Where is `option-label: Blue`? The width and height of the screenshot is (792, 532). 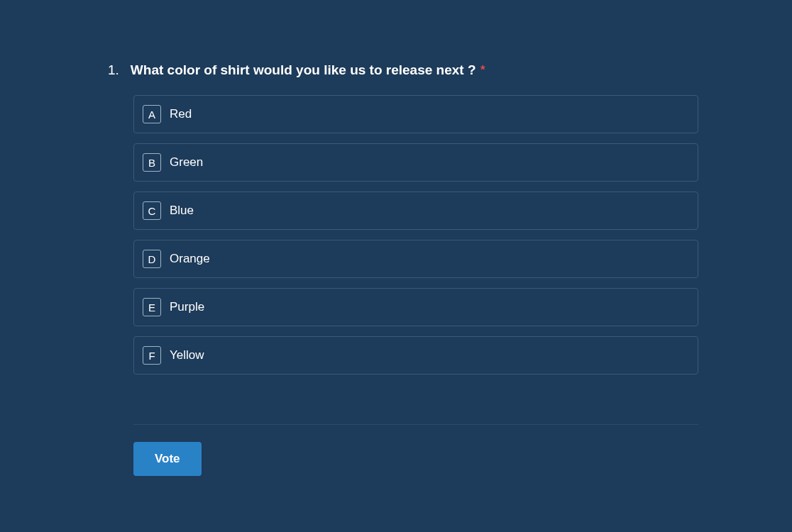 option-label: Blue is located at coordinates (182, 211).